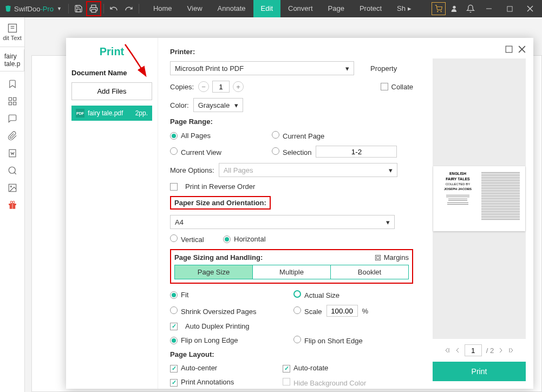 The height and width of the screenshot is (392, 542). I want to click on current-view-radio, so click(174, 151).